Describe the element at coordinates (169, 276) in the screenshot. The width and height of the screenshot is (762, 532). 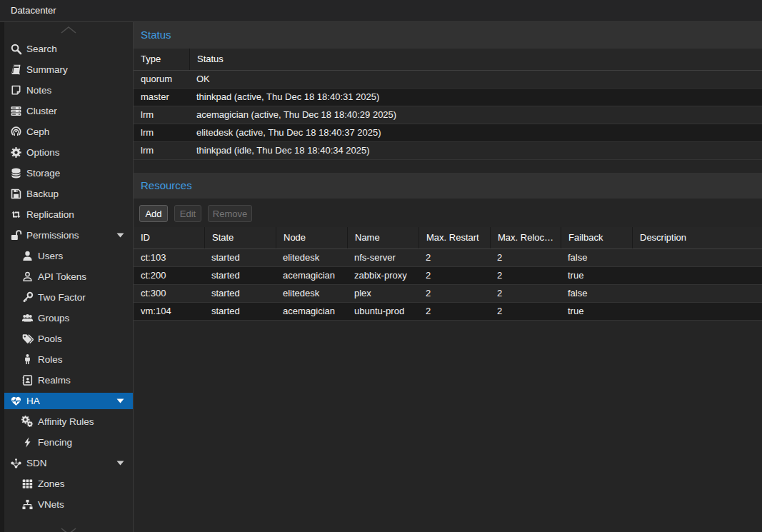
I see `resources-cell-id: ct:200` at that location.